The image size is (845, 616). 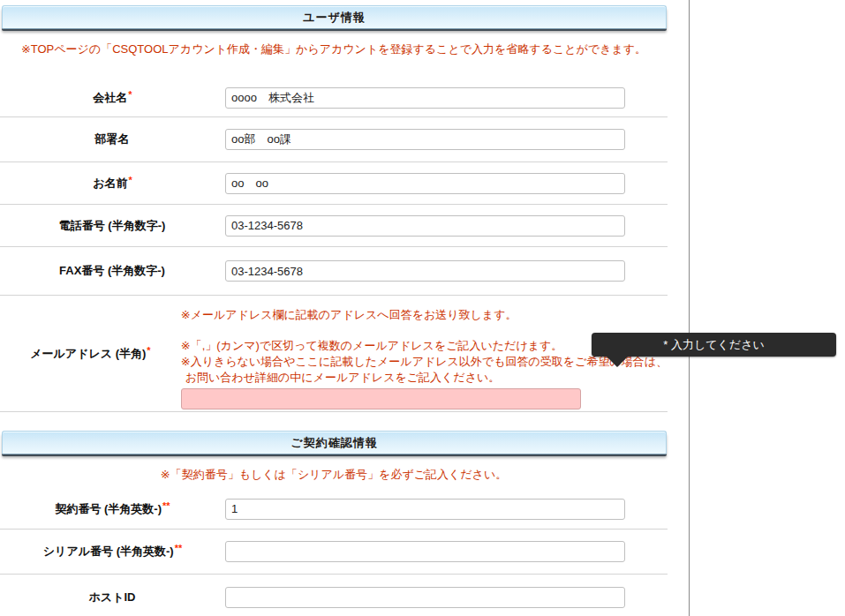 What do you see at coordinates (713, 344) in the screenshot?
I see `validation-tooltip: * 入力してください` at bounding box center [713, 344].